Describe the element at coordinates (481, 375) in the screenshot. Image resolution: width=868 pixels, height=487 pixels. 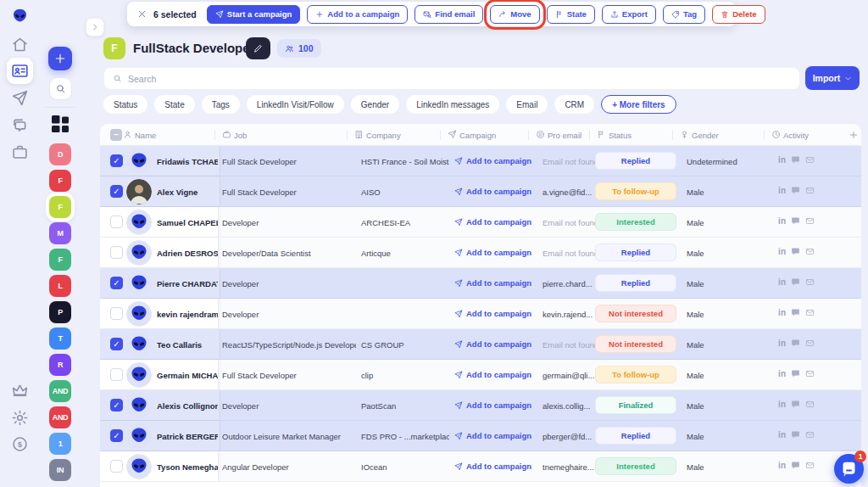
I see `table-row: Full Stack DeveloperclipAdd to campaigng…` at that location.